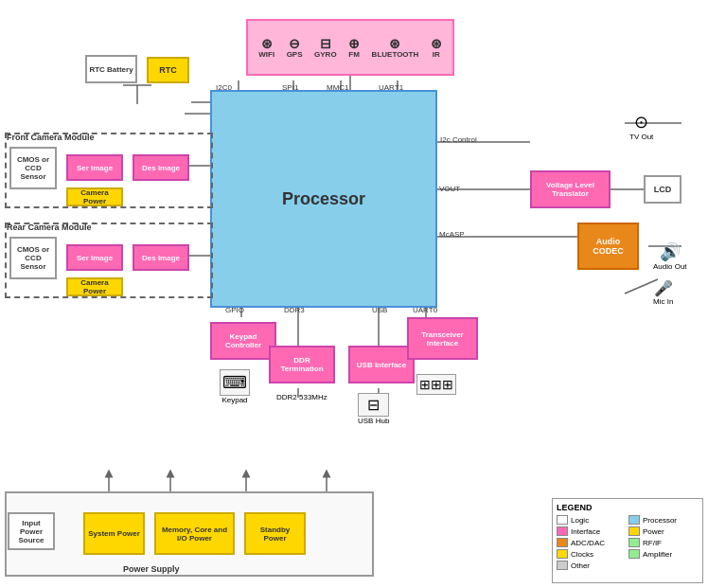 Image resolution: width=708 pixels, height=588 pixels. Describe the element at coordinates (235, 400) in the screenshot. I see `keypad-label: Keypad` at that location.